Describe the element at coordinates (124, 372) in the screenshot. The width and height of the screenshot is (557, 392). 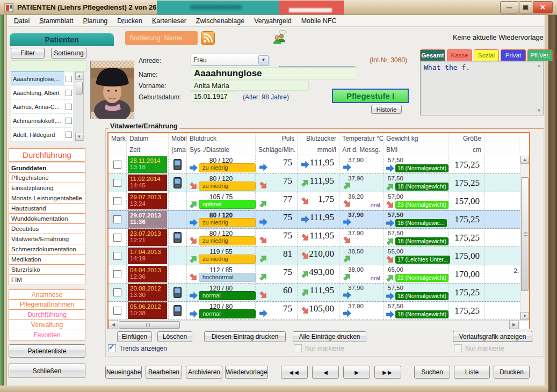
I see `new-entry-button: Neueingabe` at that location.